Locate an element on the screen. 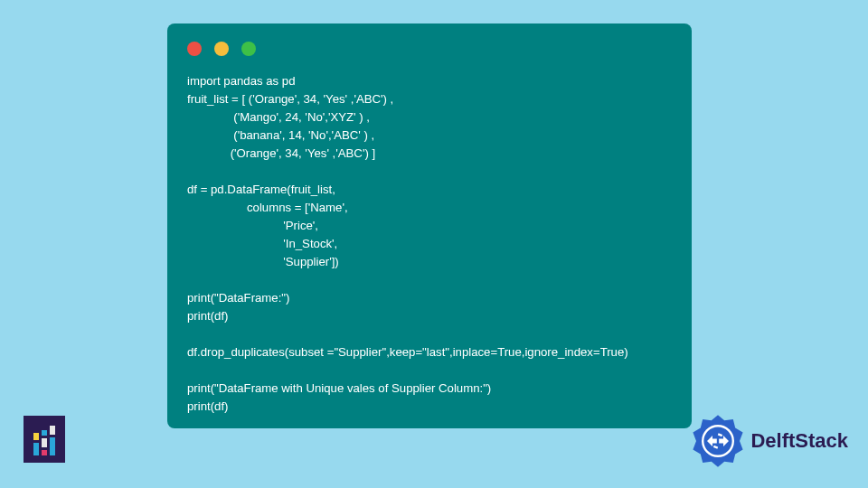 This screenshot has width=868, height=488. logo-bars is located at coordinates (44, 439).